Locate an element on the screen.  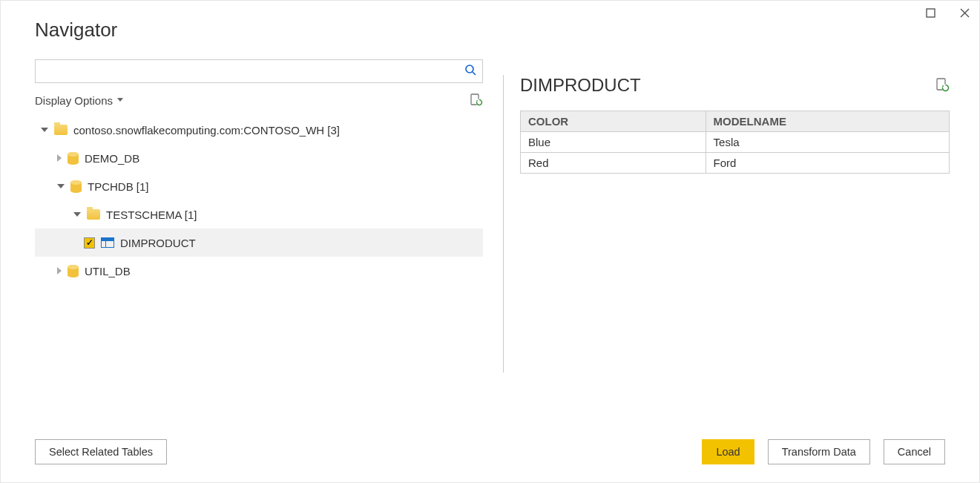
tree-node-dimproduct: ✓ DIMPRODUCT is located at coordinates (259, 243).